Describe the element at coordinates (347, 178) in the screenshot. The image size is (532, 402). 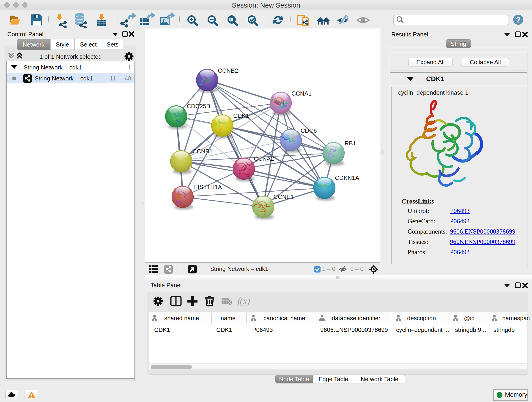
I see `svg-text: CDKN1A` at that location.